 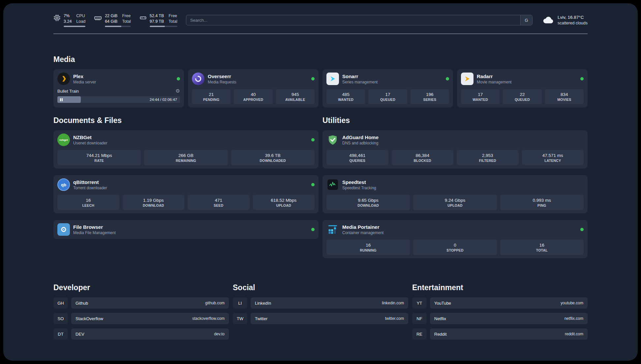 I want to click on stat-stopped: 0 STOPPED, so click(x=455, y=247).